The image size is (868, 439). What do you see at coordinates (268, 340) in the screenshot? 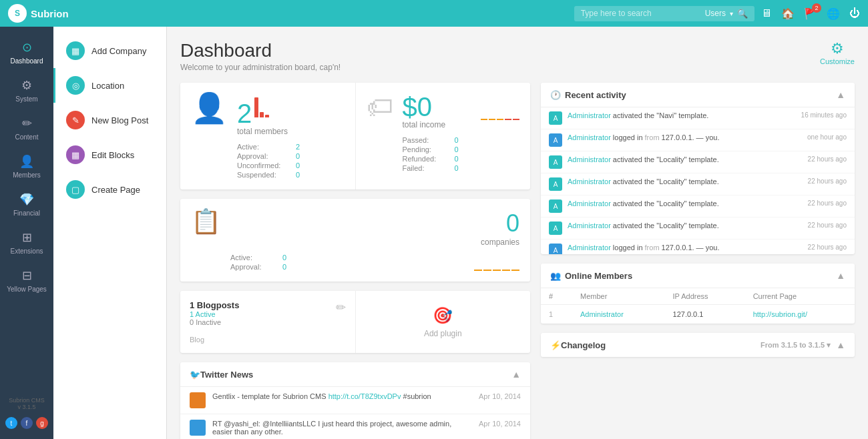
I see `blog-plugin-footer: Blog` at bounding box center [268, 340].